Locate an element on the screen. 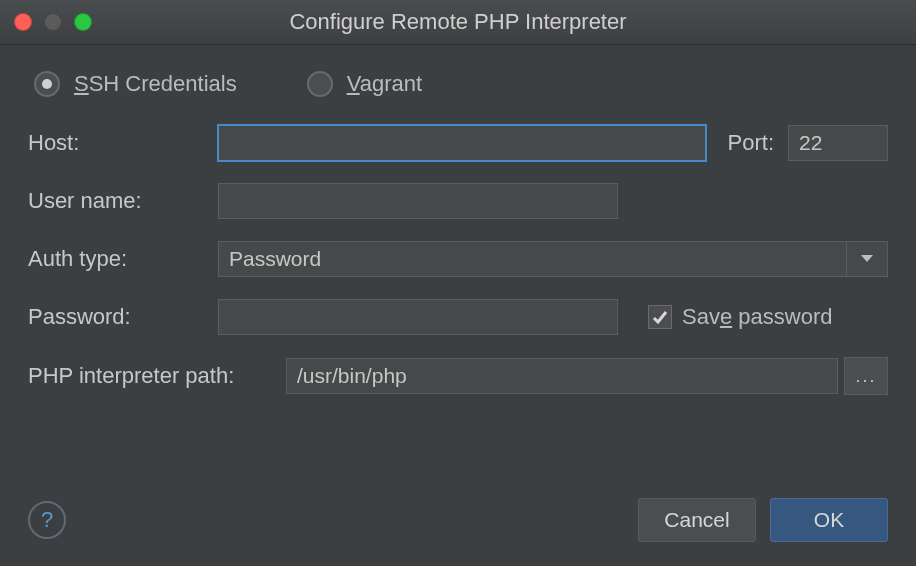 Image resolution: width=916 pixels, height=566 pixels. port-input is located at coordinates (838, 143).